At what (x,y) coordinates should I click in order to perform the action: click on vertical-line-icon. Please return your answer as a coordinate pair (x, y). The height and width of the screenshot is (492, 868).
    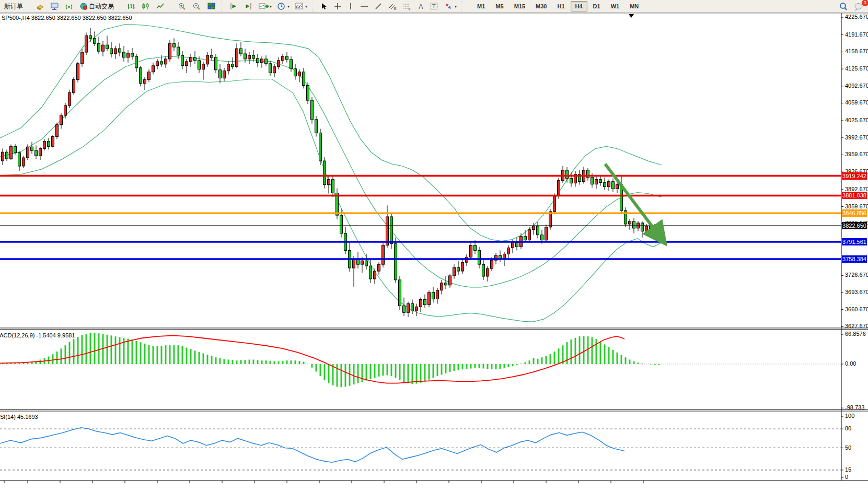
    Looking at the image, I should click on (351, 6).